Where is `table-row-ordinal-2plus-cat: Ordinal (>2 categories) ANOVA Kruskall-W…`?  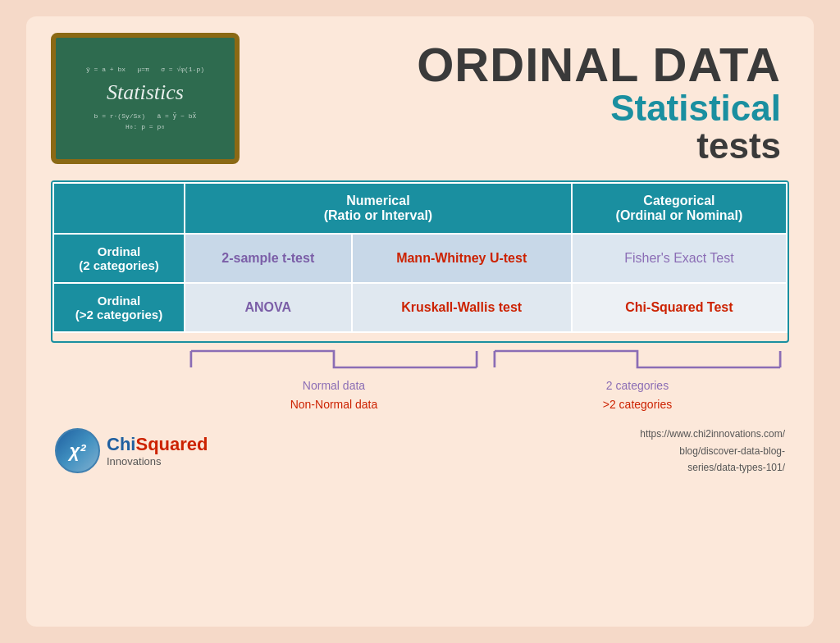
table-row-ordinal-2plus-cat: Ordinal (>2 categories) ANOVA Kruskall-W… is located at coordinates (420, 308).